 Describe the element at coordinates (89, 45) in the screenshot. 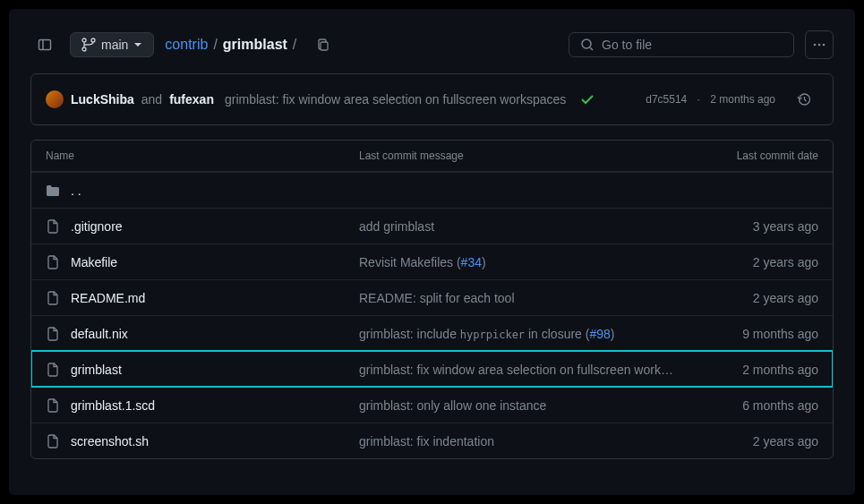

I see `git-branch-icon` at that location.